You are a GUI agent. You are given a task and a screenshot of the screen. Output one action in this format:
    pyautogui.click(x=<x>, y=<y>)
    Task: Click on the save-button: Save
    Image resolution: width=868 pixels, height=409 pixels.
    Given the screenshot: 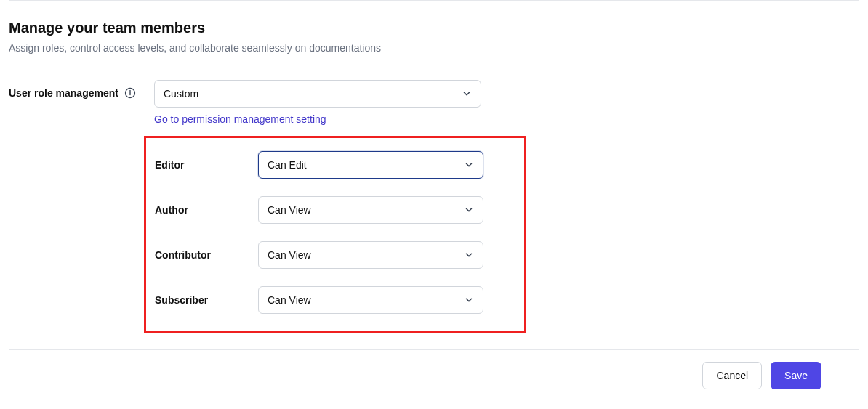 What is the action you would take?
    pyautogui.click(x=796, y=376)
    